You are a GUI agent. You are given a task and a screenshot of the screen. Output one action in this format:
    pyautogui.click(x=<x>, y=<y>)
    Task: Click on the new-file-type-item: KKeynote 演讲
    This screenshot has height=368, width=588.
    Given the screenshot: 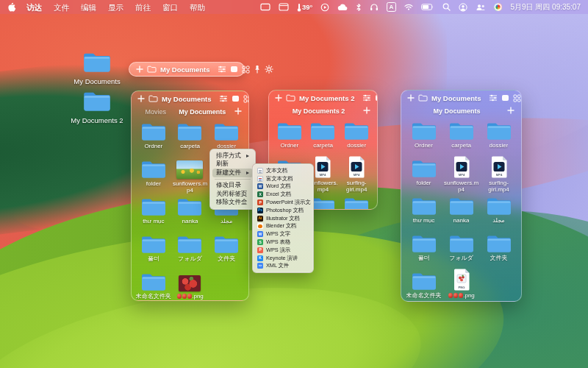 What is the action you would take?
    pyautogui.click(x=283, y=258)
    